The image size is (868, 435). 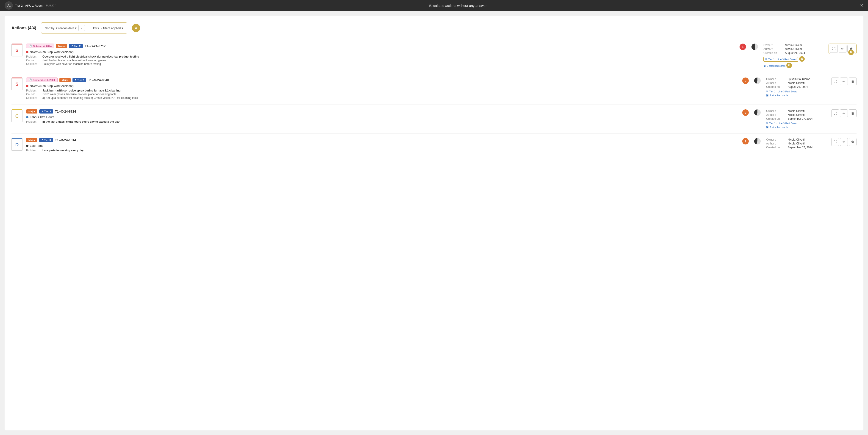 I want to click on action-card: C Major ⚑ Tier 3 T1--C-24-8714 Labour Xt…, so click(x=434, y=119).